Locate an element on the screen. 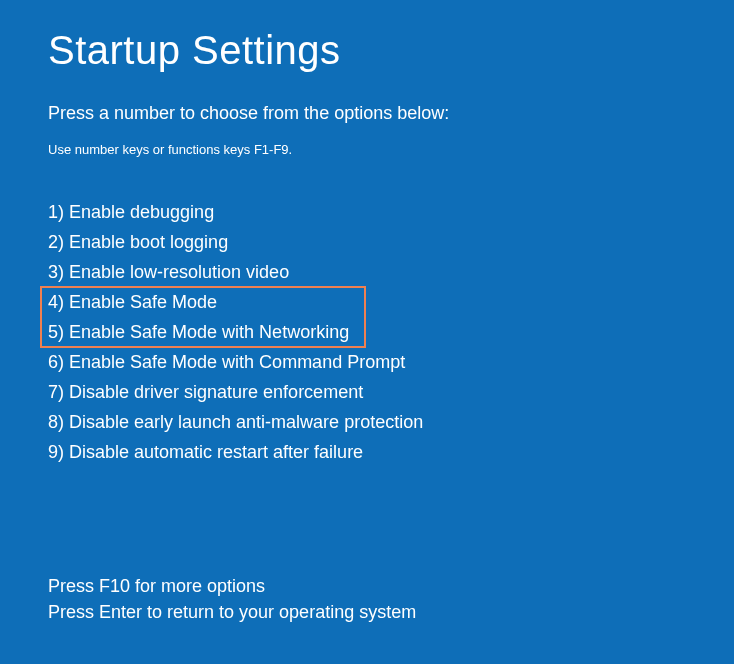 This screenshot has width=734, height=664. option-8-disable-antimalware: 8) Disable early launch anti-malware pro… is located at coordinates (367, 422).